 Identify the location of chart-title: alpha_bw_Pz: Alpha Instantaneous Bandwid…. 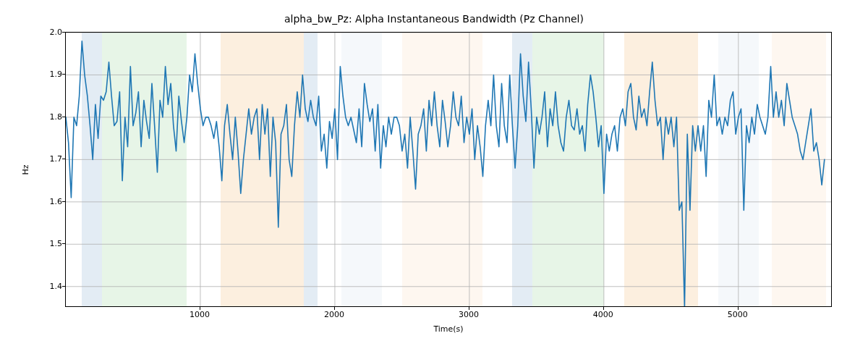
(434, 19).